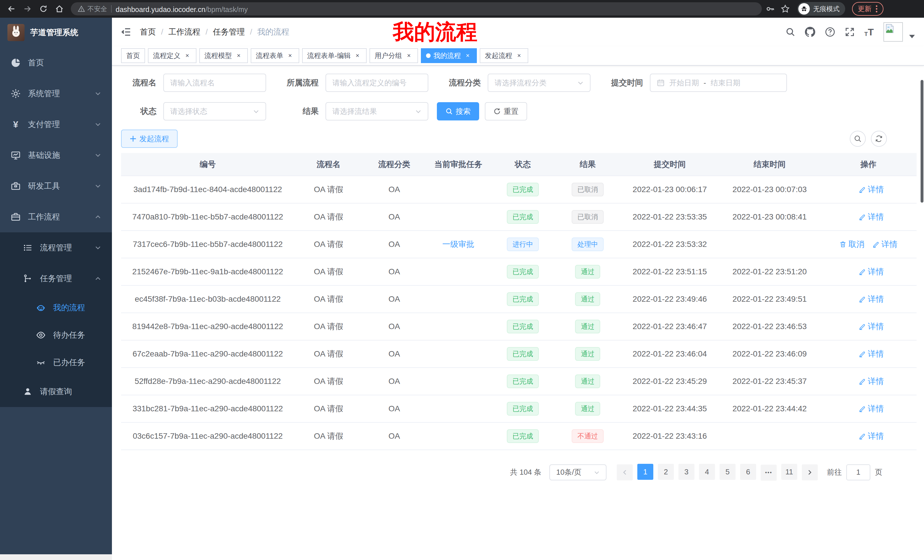 Image resolution: width=924 pixels, height=560 pixels. I want to click on process-def-input, so click(377, 83).